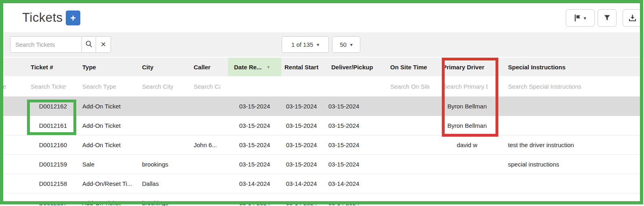 The width and height of the screenshot is (644, 206). I want to click on search-button, so click(89, 44).